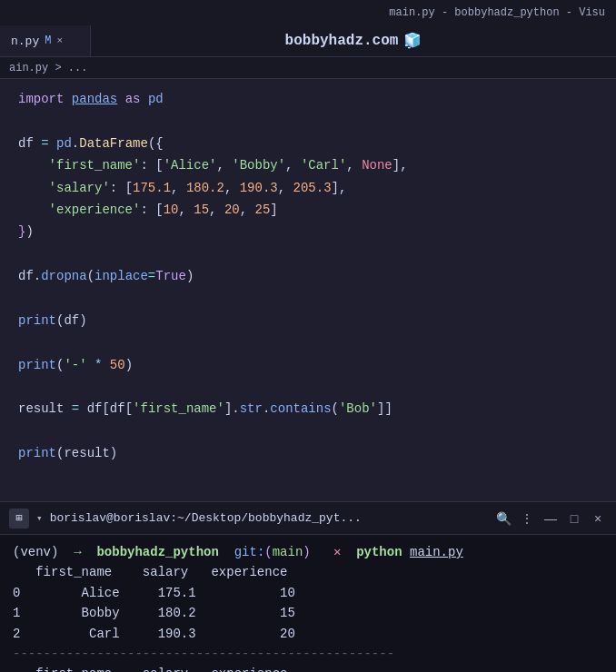 The image size is (616, 672). What do you see at coordinates (308, 552) in the screenshot?
I see `terminal-line: (venv) → bobbyhadz_python git:(main) ✕ p…` at bounding box center [308, 552].